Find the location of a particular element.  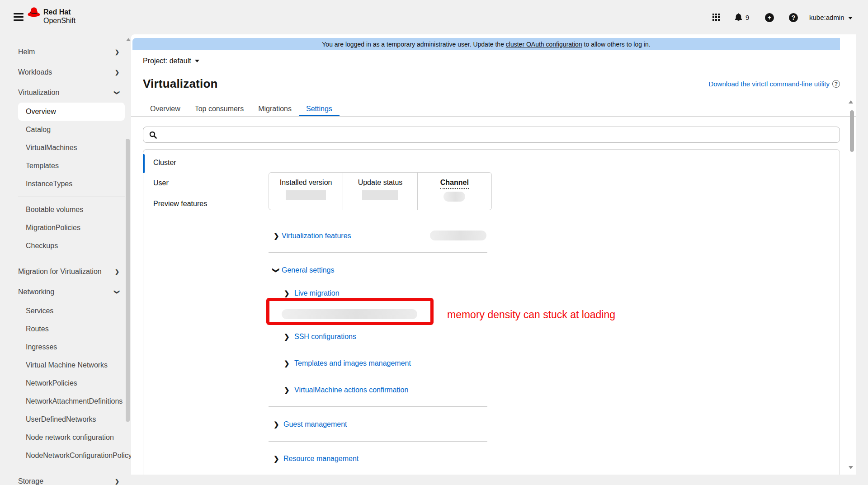

sidebar-item-networkpolicies: NetworkPolicies is located at coordinates (71, 383).